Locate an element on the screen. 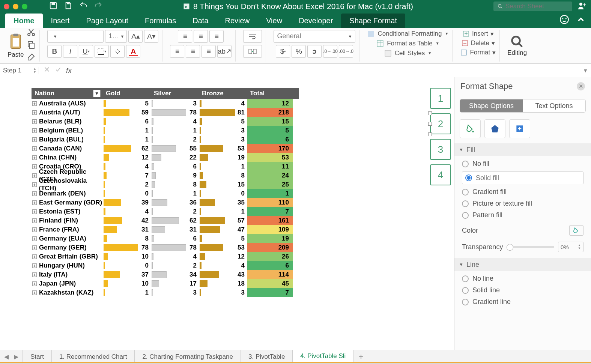 This screenshot has height=364, width=591. tab-insert: Insert is located at coordinates (60, 21).